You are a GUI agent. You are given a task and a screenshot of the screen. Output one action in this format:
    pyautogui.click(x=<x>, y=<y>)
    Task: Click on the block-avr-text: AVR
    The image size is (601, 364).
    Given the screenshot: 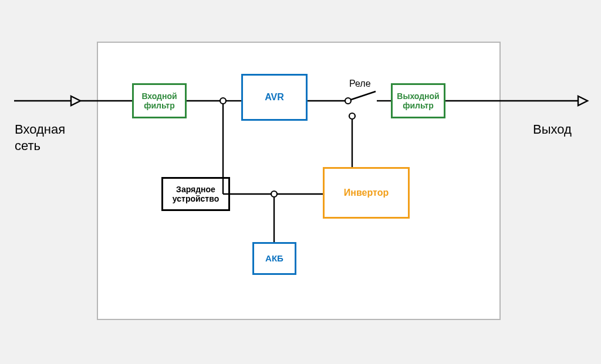 What is the action you would take?
    pyautogui.click(x=275, y=97)
    